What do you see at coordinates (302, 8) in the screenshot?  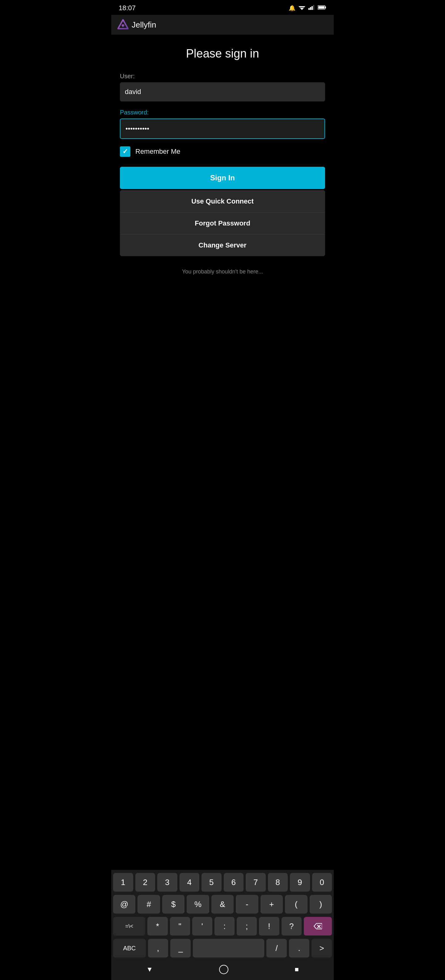 I see `wifi-icon` at bounding box center [302, 8].